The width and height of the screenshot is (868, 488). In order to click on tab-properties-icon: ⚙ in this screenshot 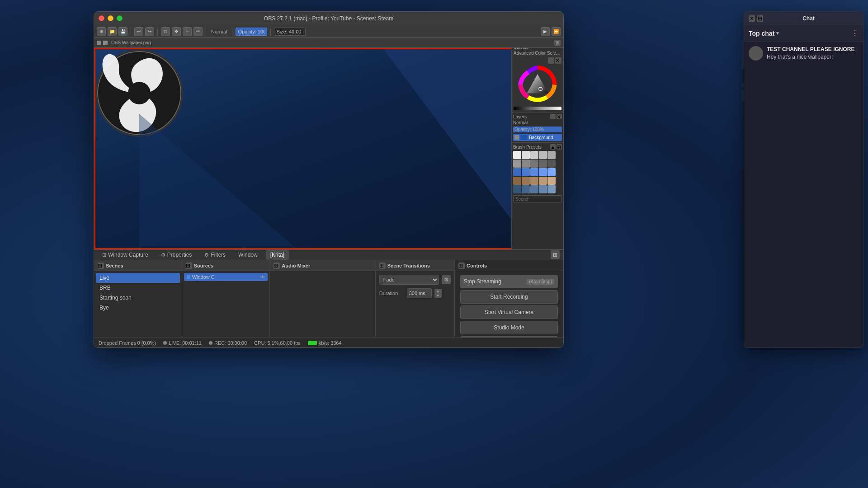, I will do `click(163, 255)`.